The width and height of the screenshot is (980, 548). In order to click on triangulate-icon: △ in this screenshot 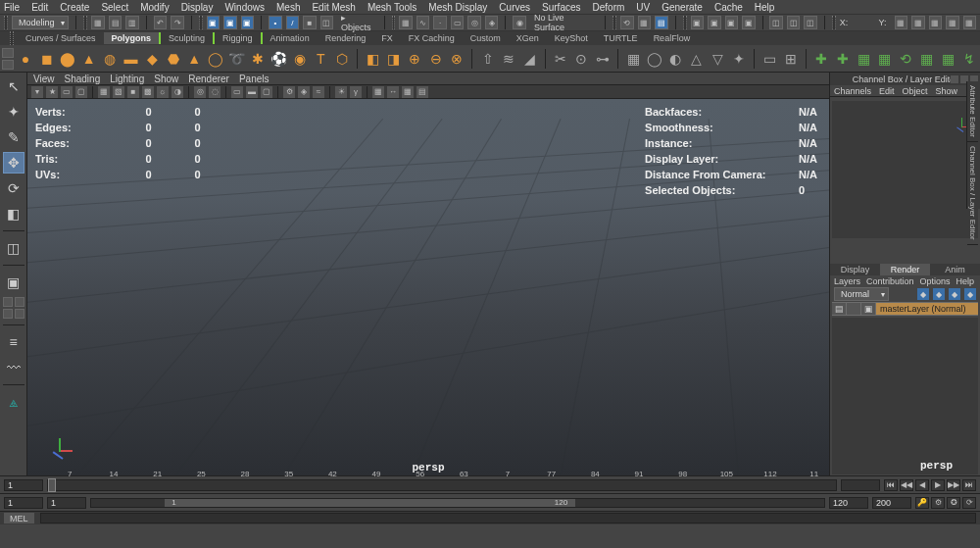, I will do `click(698, 59)`.